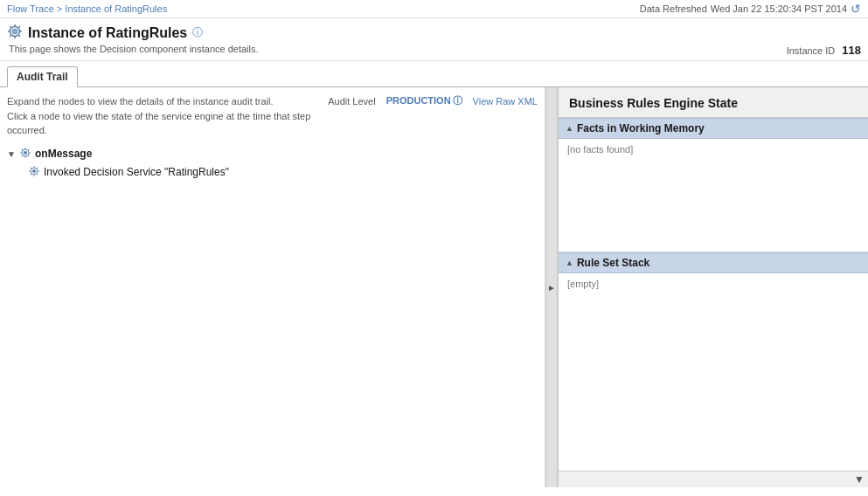  Describe the element at coordinates (434, 40) in the screenshot. I see `page-header: Instance of RatingRules ⓘ This page show…` at that location.